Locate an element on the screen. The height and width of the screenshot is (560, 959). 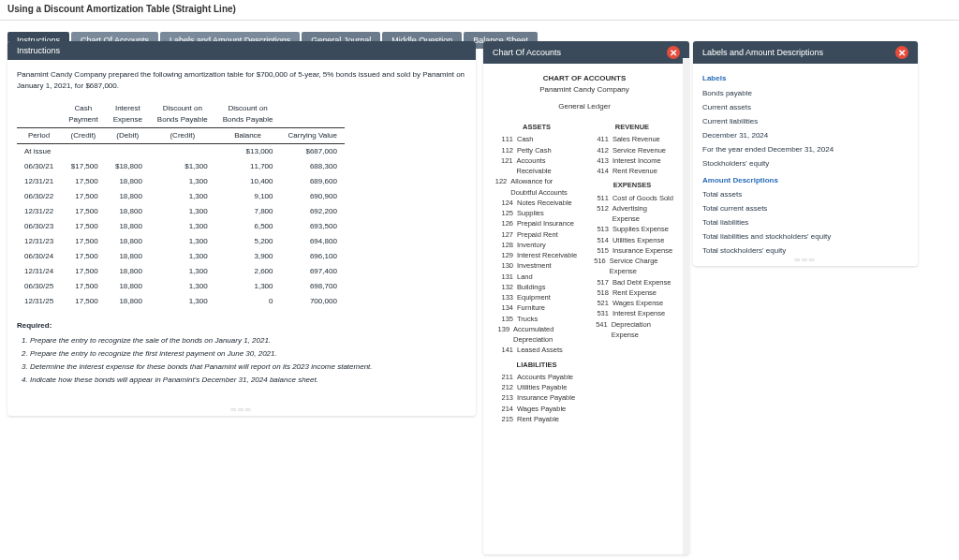
coa-account: 141Leased Assets is located at coordinates (537, 350).